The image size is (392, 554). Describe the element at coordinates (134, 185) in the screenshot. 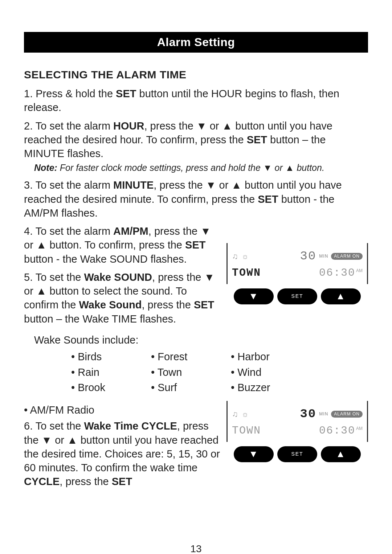

I see `bold-minute: MINUTE` at that location.